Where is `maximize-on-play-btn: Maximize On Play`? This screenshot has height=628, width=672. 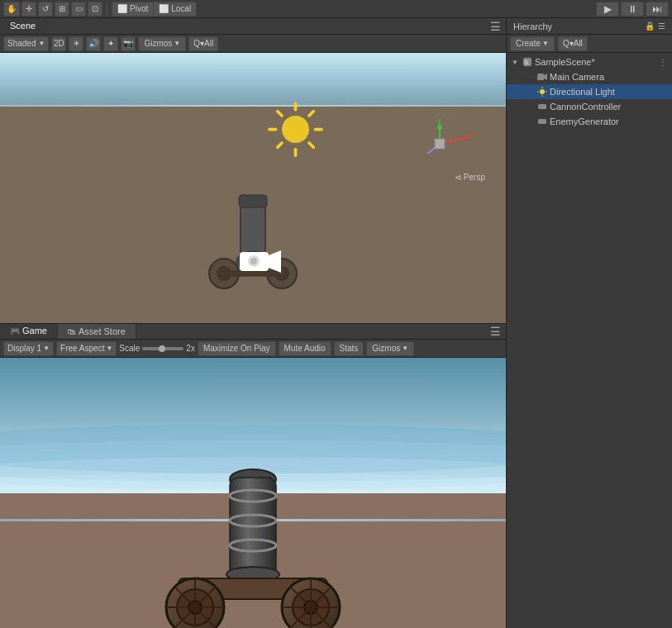 maximize-on-play-btn: Maximize On Play is located at coordinates (236, 349).